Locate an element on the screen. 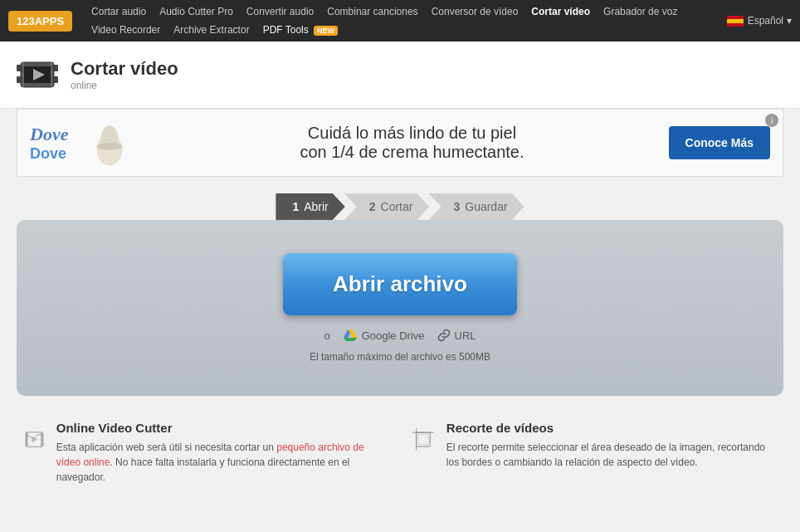 Image resolution: width=800 pixels, height=532 pixels. nav-audio-cutter-pro: Audio Cutter Pro is located at coordinates (196, 12).